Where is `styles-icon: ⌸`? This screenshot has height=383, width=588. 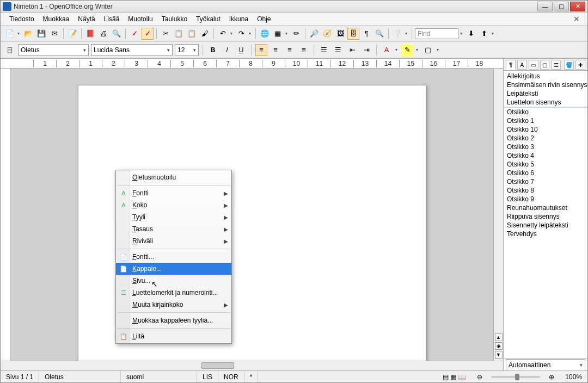
styles-icon: ⌸ is located at coordinates (10, 50).